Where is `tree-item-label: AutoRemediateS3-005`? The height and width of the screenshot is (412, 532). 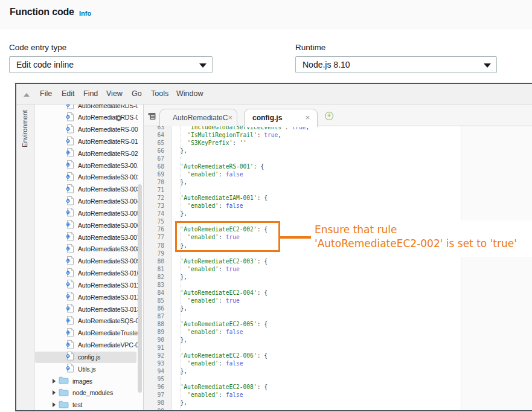 tree-item-label: AutoRemediateS3-005 is located at coordinates (107, 213).